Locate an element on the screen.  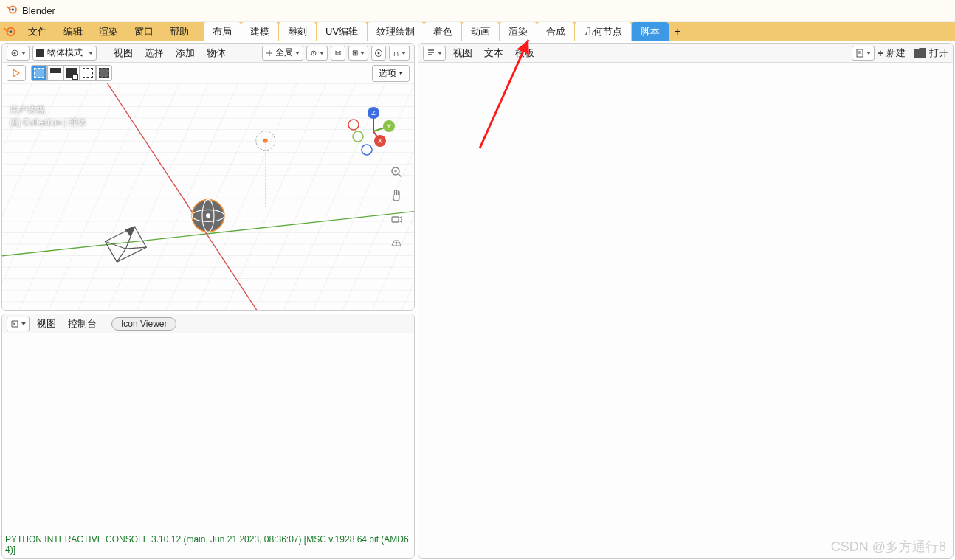
ws-tab-uv: UV编辑 is located at coordinates (342, 32).